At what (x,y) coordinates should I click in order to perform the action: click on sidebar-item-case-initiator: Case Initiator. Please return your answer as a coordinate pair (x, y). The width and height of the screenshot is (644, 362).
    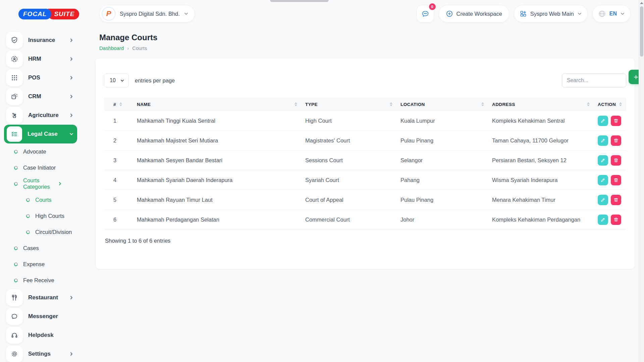
    Looking at the image, I should click on (41, 168).